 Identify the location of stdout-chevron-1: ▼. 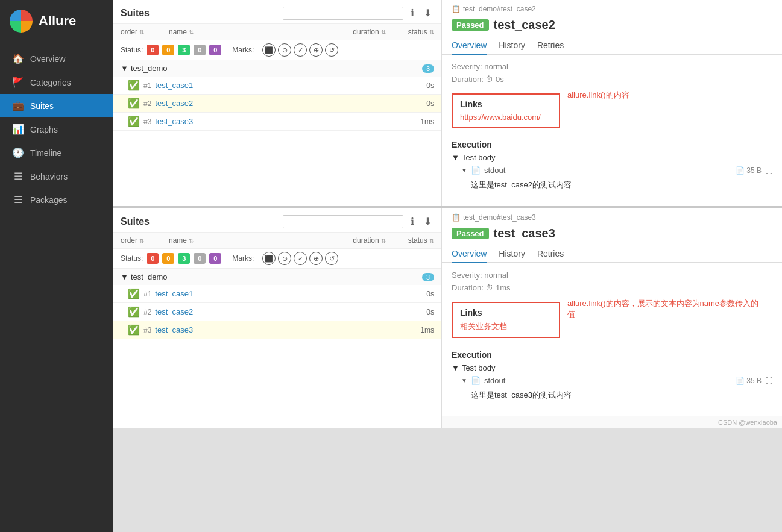
(464, 170).